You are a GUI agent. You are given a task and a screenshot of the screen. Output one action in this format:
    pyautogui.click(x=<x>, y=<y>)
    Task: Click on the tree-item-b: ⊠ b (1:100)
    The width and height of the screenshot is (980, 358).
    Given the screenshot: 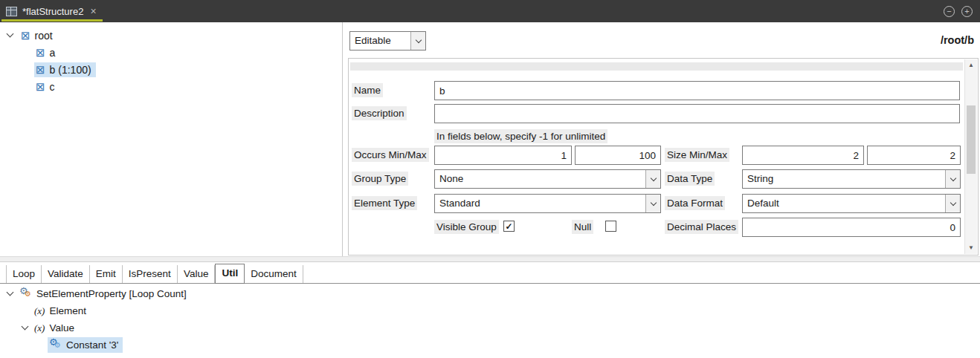 What is the action you would take?
    pyautogui.click(x=171, y=70)
    